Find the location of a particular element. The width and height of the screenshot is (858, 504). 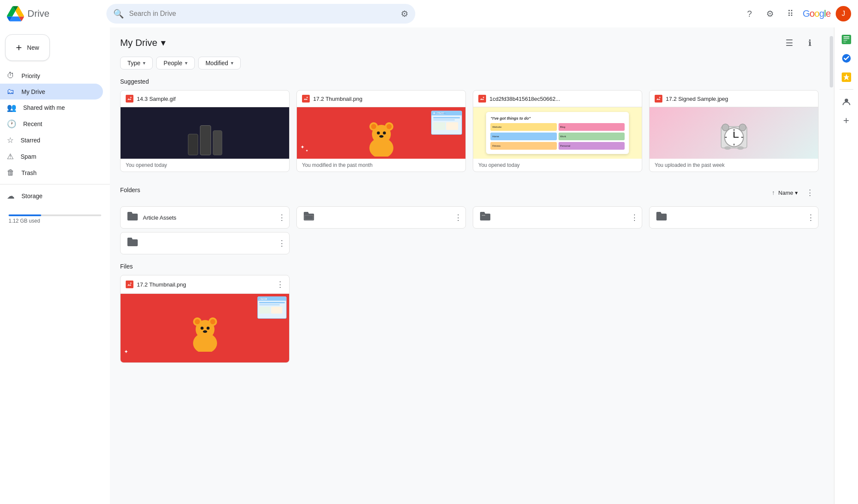

new-button: + New is located at coordinates (27, 48).